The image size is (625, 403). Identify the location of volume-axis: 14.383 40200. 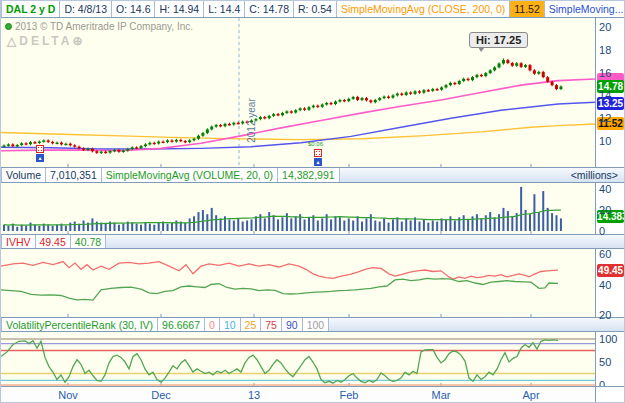
(610, 208).